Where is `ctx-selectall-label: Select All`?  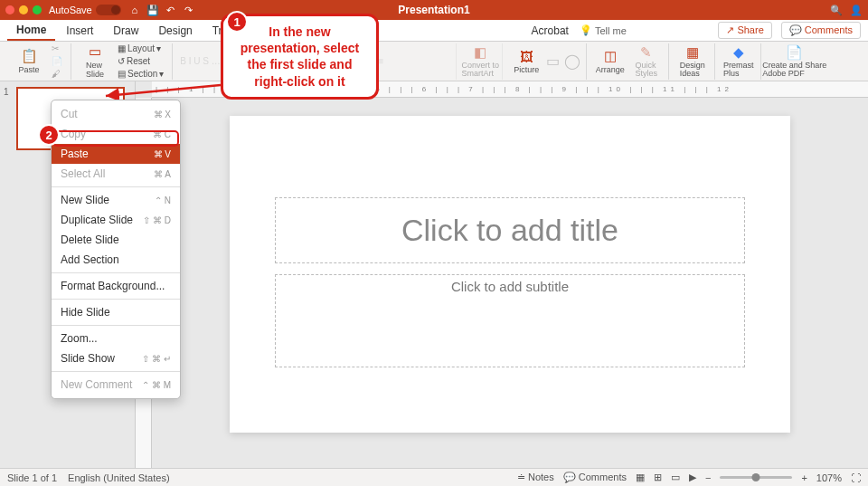 ctx-selectall-label: Select All is located at coordinates (83, 174).